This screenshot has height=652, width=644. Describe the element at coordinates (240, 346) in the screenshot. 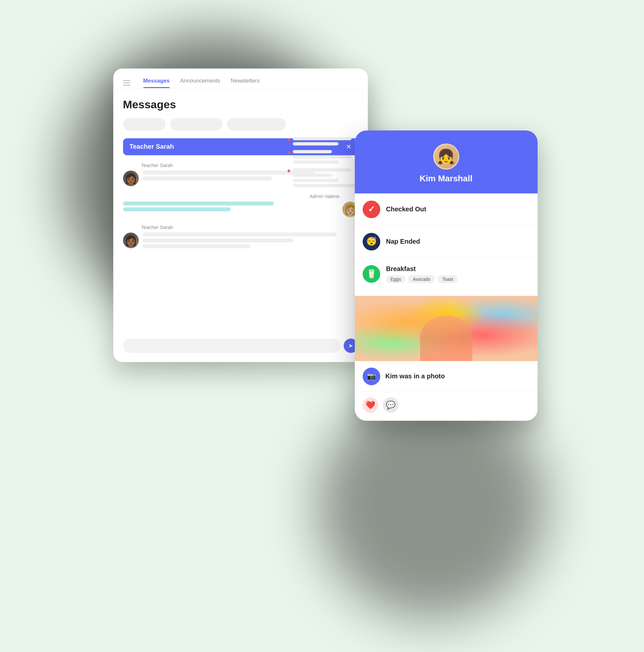

I see `message-input-row: ➤` at that location.